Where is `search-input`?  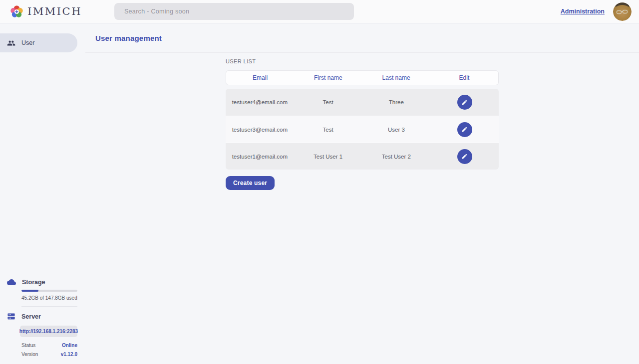
search-input is located at coordinates (234, 11).